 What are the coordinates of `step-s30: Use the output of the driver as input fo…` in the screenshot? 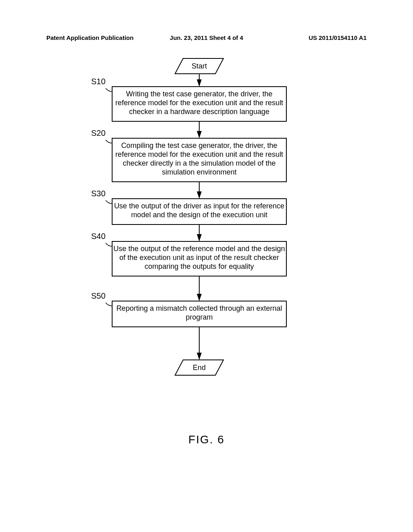 It's located at (196, 212).